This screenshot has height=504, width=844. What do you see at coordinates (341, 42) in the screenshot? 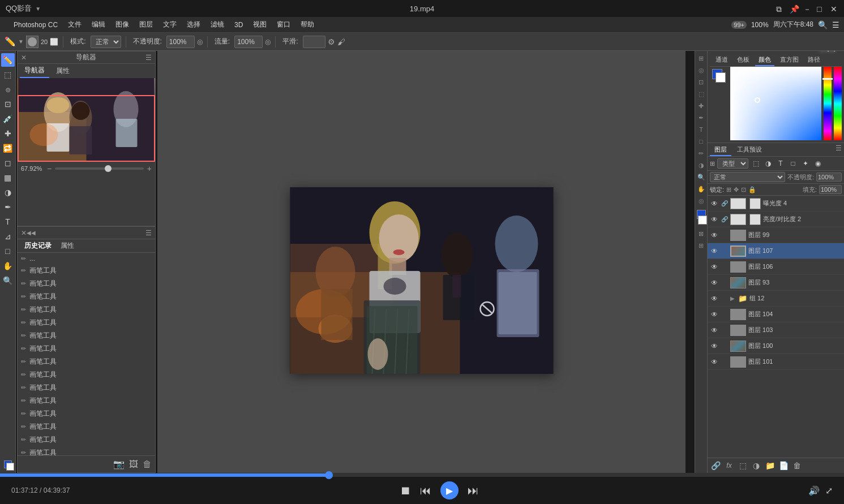
I see `brush-settings-icon: 🖌` at bounding box center [341, 42].